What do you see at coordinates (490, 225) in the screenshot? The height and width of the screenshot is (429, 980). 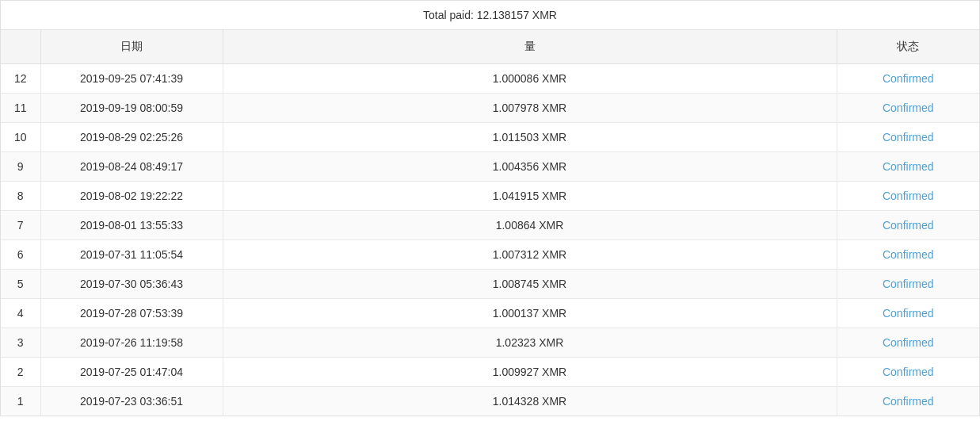 I see `table-row: 72019-08-01 13:55:331.00864 XMRConfirmed` at bounding box center [490, 225].